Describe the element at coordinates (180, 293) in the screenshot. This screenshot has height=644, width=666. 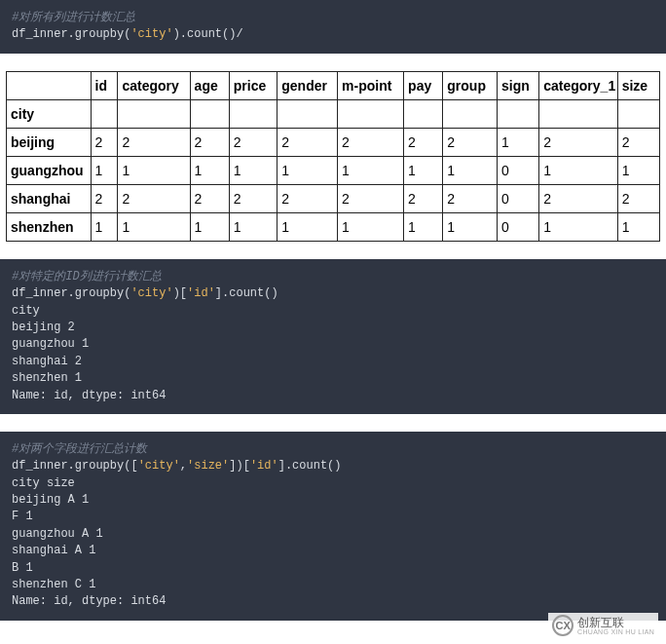
I see `code-token: )[` at that location.